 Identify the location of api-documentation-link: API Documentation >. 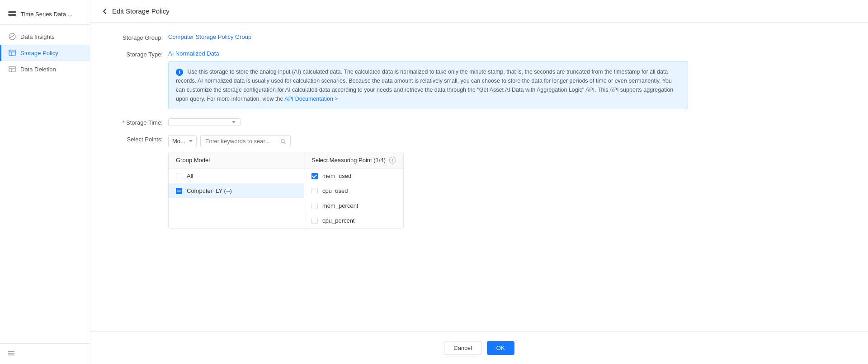
(311, 99).